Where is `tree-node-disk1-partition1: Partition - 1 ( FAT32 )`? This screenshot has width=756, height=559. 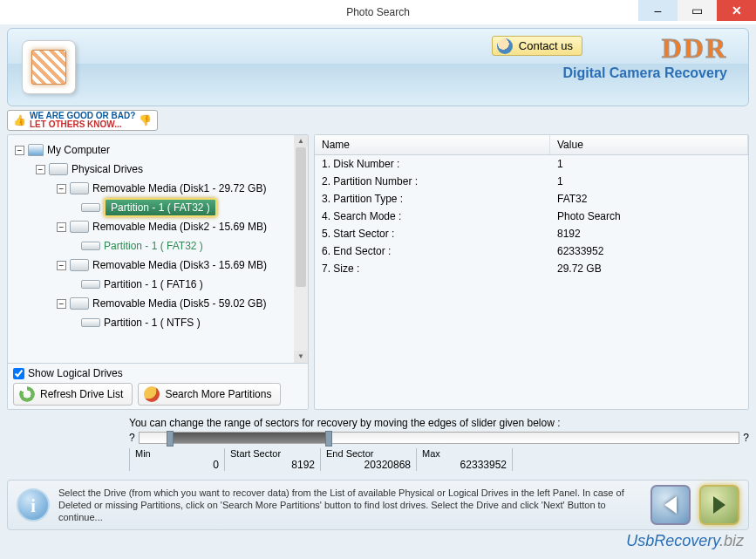
tree-node-disk1-partition1: Partition - 1 ( FAT32 ) is located at coordinates (160, 208).